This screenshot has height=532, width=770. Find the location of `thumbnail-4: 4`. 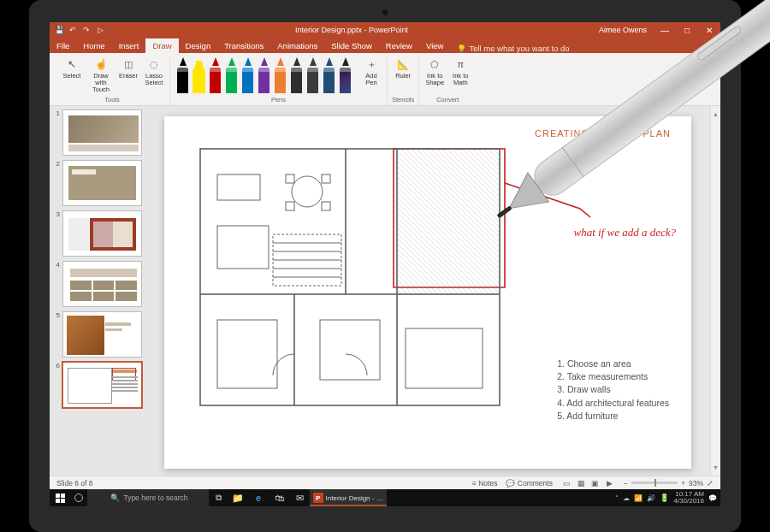

thumbnail-4: 4 is located at coordinates (98, 284).